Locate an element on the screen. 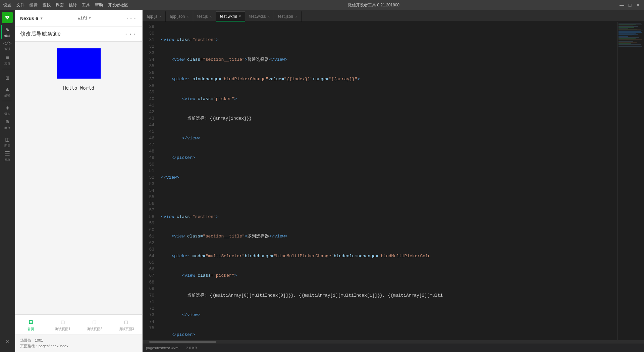 This screenshot has height=352, width=644. sidebar-item-project: ≡ 项目 is located at coordinates (7, 60).